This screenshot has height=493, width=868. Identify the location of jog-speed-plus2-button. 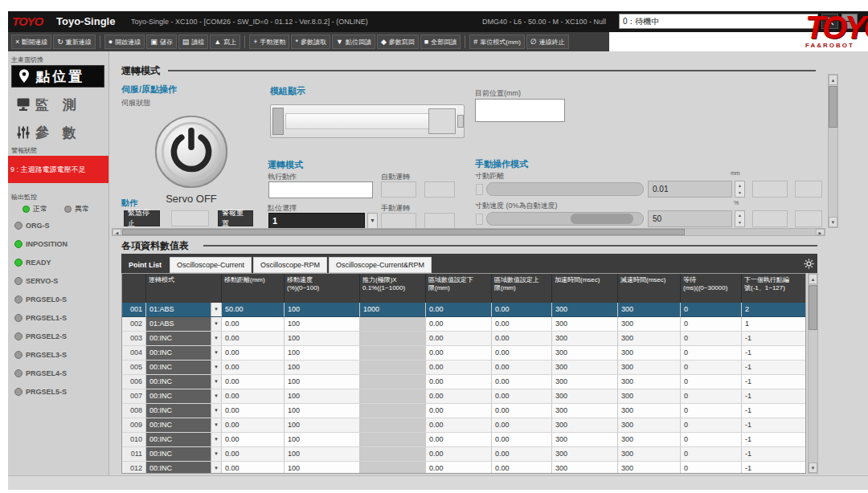
(809, 218).